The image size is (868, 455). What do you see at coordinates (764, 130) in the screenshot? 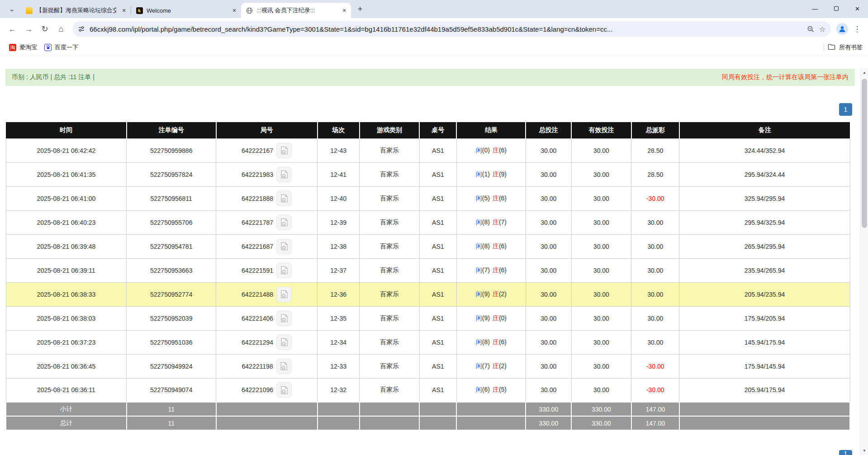
I see `header-remark: 备注` at bounding box center [764, 130].